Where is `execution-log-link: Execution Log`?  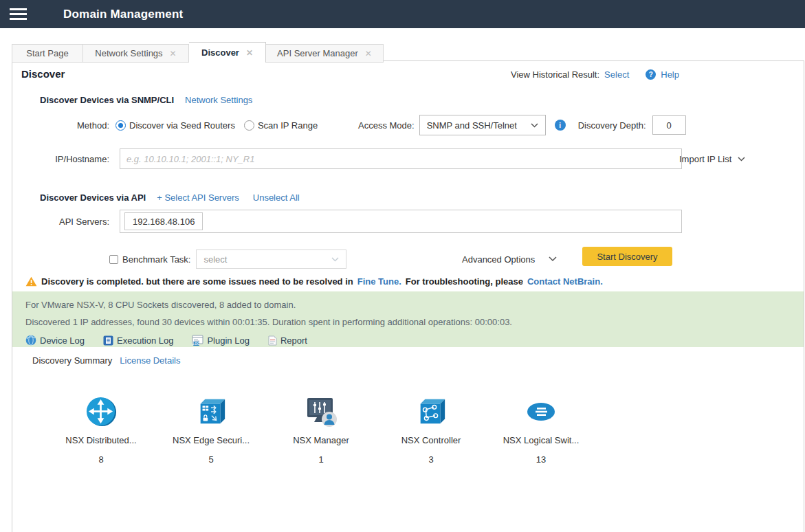
execution-log-link: Execution Log is located at coordinates (138, 341).